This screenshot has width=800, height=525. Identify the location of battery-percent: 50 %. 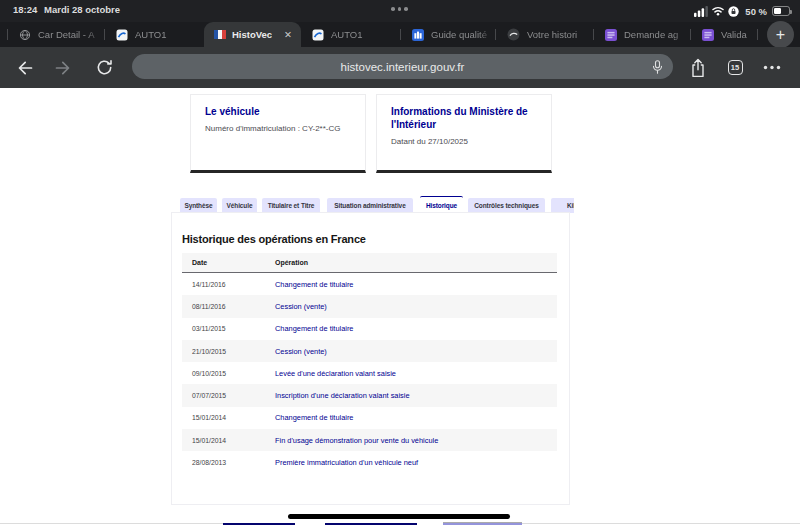
(756, 12).